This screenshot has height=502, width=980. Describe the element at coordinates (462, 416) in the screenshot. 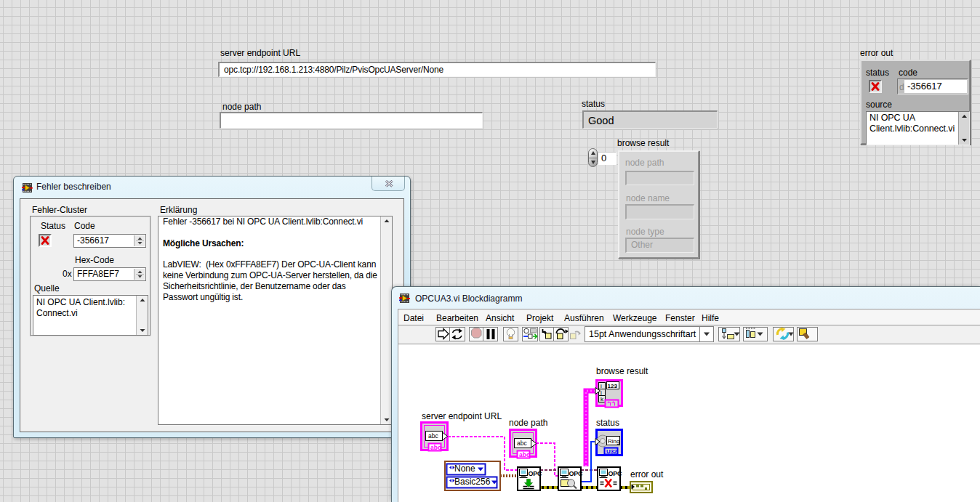

I see `svg-text: server endpoint URL` at that location.